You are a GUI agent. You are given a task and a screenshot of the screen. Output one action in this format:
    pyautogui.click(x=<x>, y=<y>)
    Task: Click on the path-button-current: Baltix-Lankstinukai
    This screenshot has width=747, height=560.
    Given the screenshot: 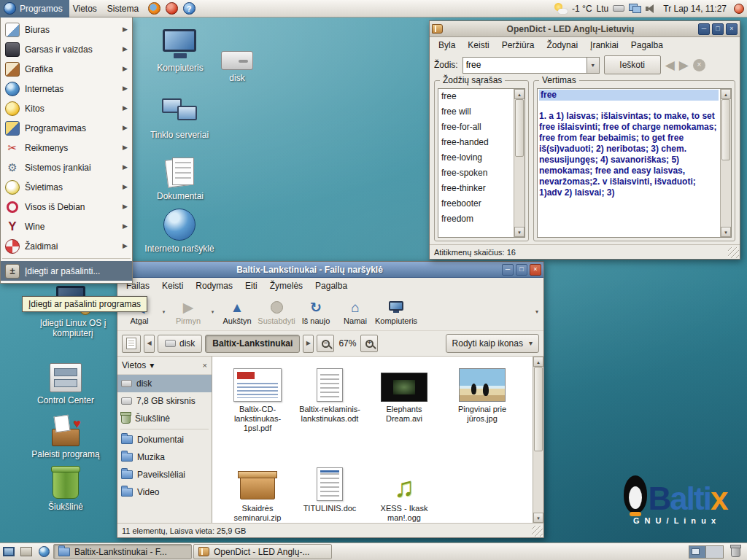 What is the action you would take?
    pyautogui.click(x=252, y=344)
    